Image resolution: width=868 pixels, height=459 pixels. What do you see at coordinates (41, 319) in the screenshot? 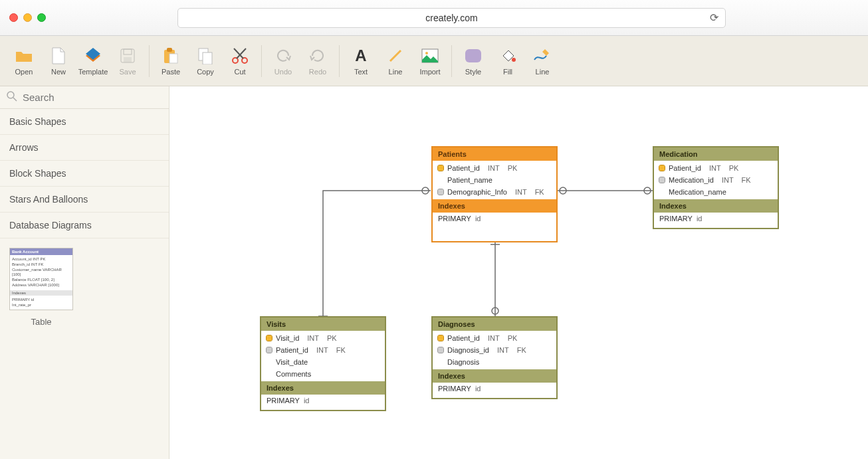
I see `thumbnail-label: Table` at bounding box center [41, 319].